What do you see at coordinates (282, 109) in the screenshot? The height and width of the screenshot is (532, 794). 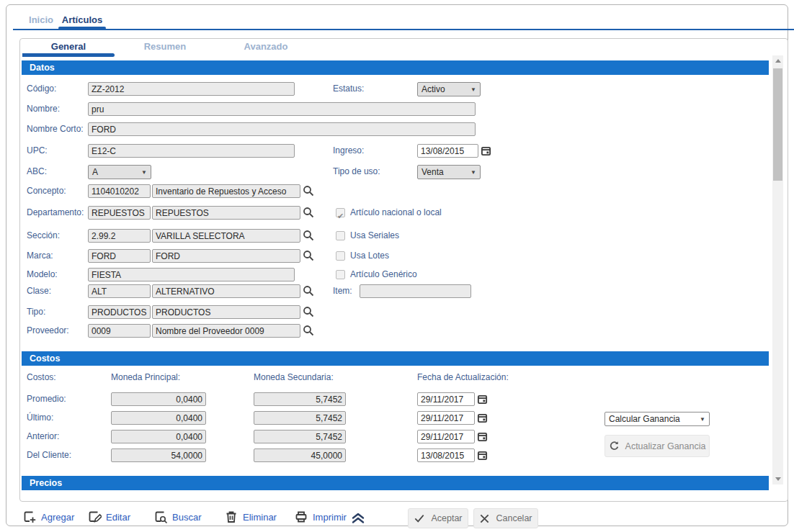 I see `nombre-input` at bounding box center [282, 109].